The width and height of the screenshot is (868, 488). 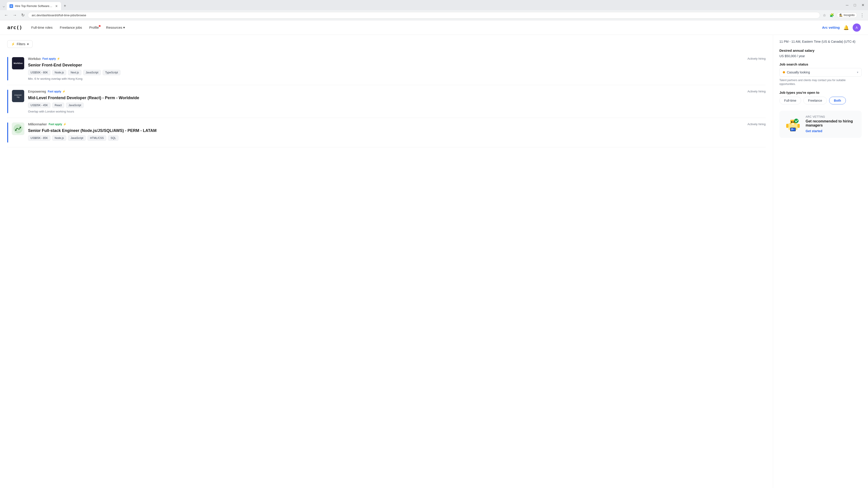 I want to click on arc-vetting-cta-link: Get started, so click(x=814, y=131).